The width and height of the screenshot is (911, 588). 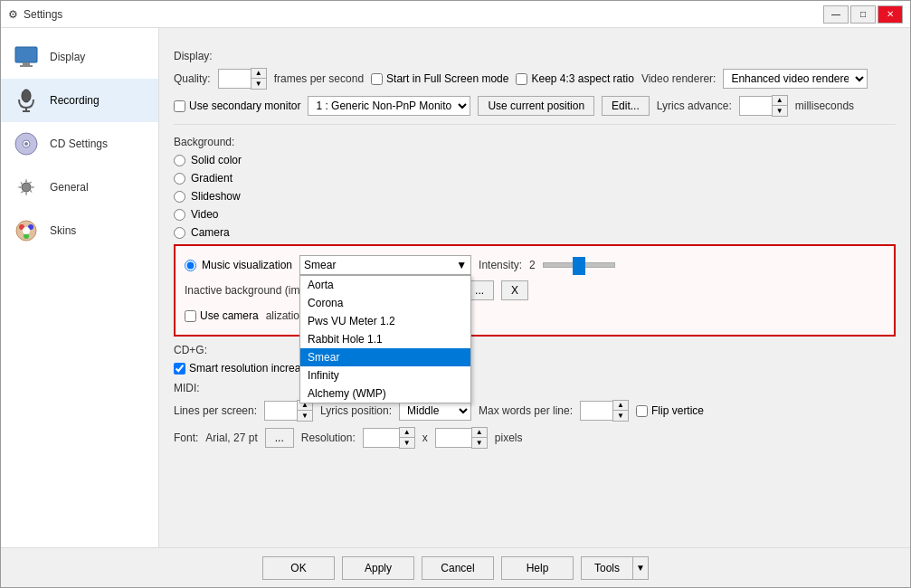 I want to click on minimize-button: —, so click(x=836, y=14).